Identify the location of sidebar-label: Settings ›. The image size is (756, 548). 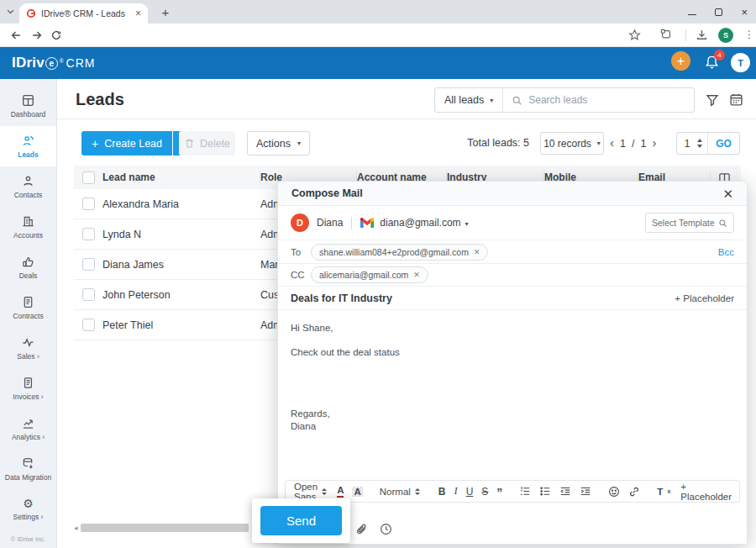
(29, 517).